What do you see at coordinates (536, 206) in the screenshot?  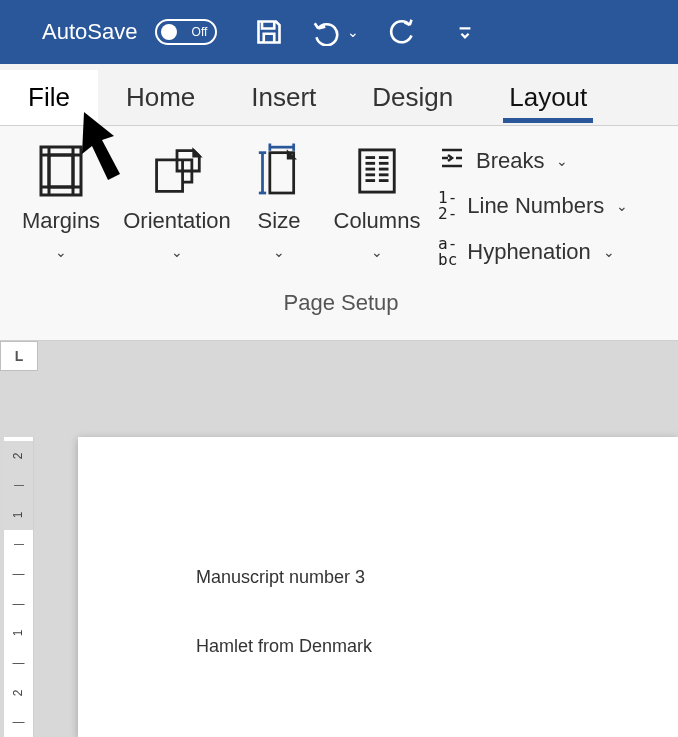 I see `line-numbers-label: Line Numbers` at bounding box center [536, 206].